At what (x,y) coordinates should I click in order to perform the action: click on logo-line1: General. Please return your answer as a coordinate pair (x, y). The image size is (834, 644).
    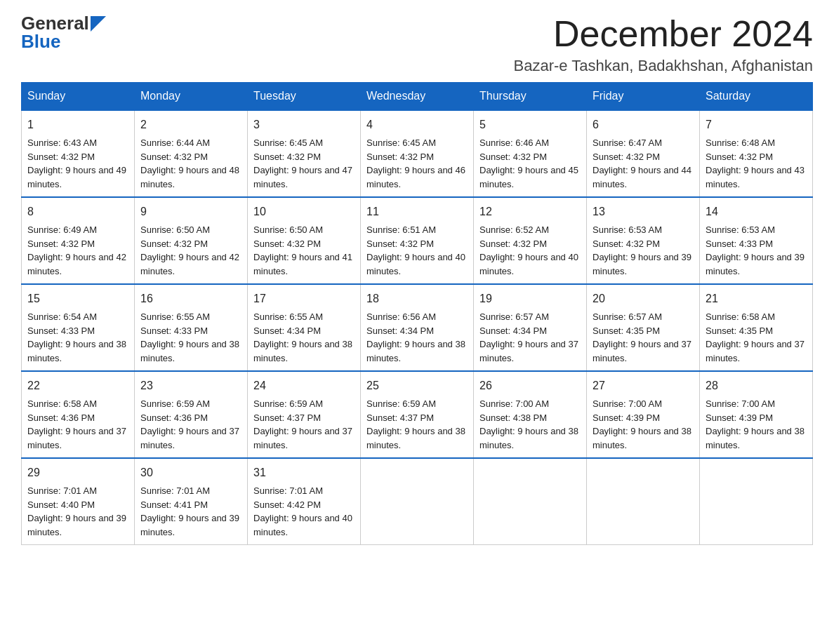
    Looking at the image, I should click on (55, 23).